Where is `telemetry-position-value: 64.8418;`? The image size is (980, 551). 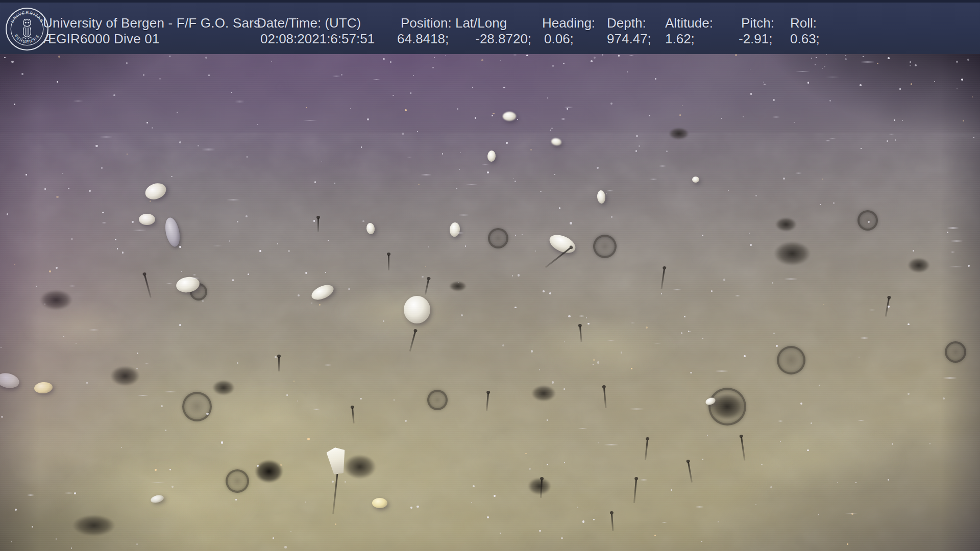 telemetry-position-value: 64.8418; is located at coordinates (423, 39).